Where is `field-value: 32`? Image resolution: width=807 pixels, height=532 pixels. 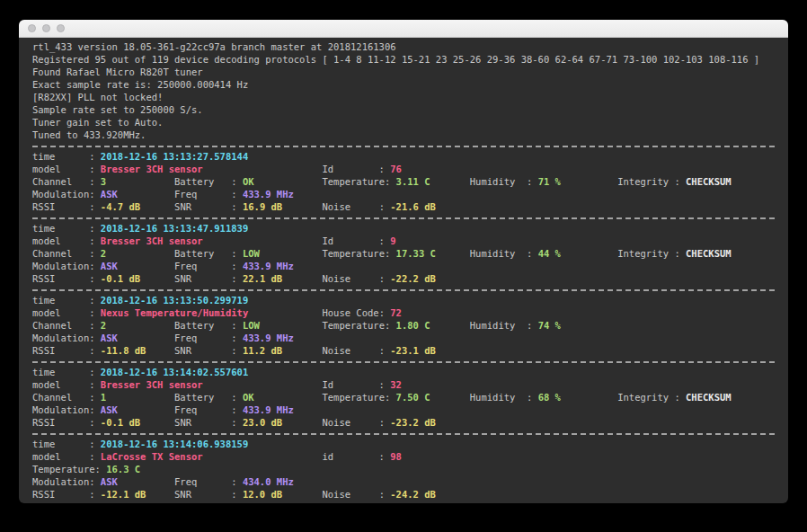 field-value: 32 is located at coordinates (395, 385).